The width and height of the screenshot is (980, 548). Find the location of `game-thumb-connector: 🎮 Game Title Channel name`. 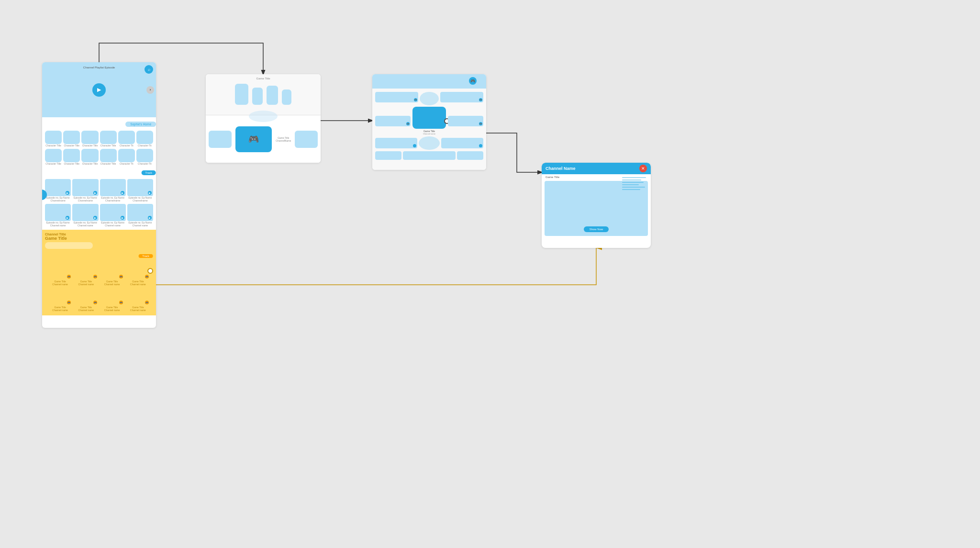

game-thumb-connector: 🎮 Game Title Channel name is located at coordinates (138, 274).